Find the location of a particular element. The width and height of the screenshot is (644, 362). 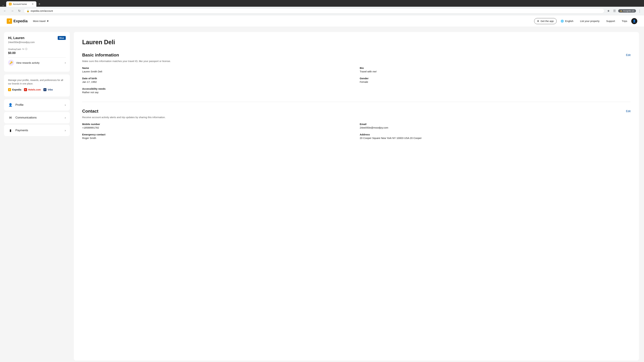

contact-subtitle: Receive account activity alerts and trip… is located at coordinates (356, 117).